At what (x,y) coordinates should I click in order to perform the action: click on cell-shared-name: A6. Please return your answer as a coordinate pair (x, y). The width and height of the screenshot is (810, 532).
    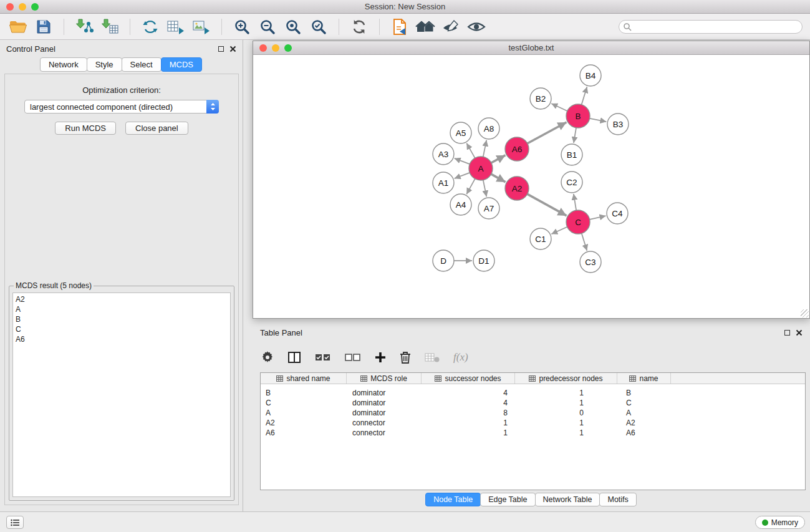
    Looking at the image, I should click on (304, 433).